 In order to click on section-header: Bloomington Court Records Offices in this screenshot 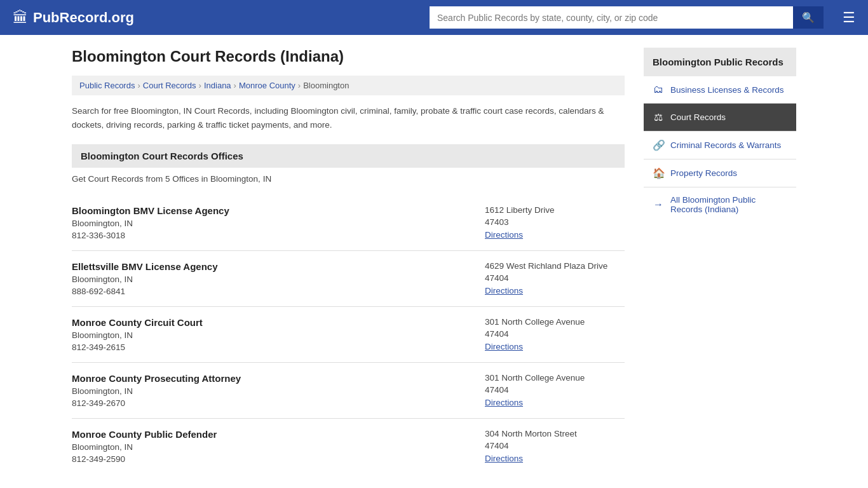, I will do `click(348, 156)`.